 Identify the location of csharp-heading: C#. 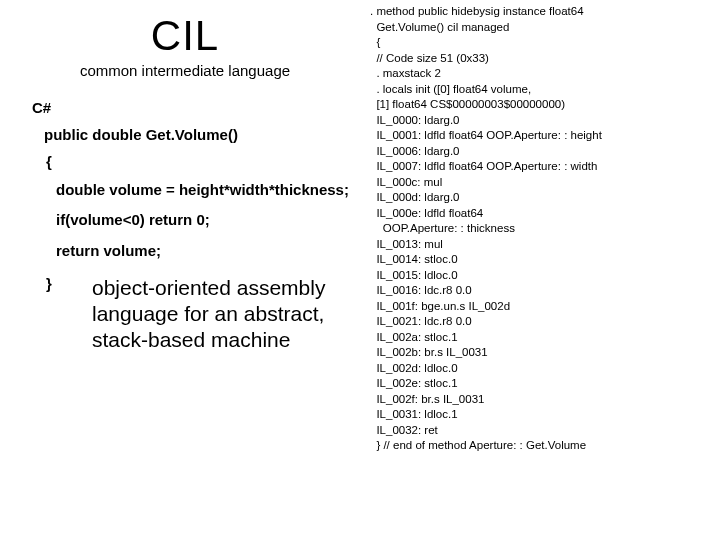
(201, 108).